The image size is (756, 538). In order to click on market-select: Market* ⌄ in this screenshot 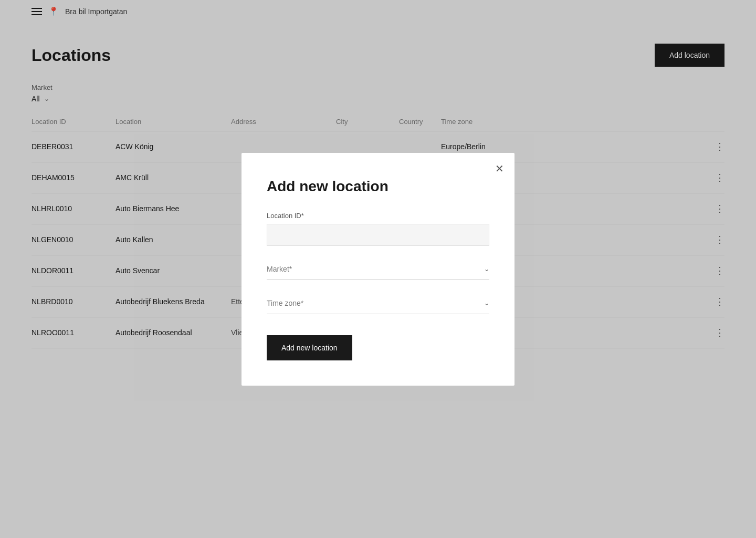, I will do `click(378, 269)`.